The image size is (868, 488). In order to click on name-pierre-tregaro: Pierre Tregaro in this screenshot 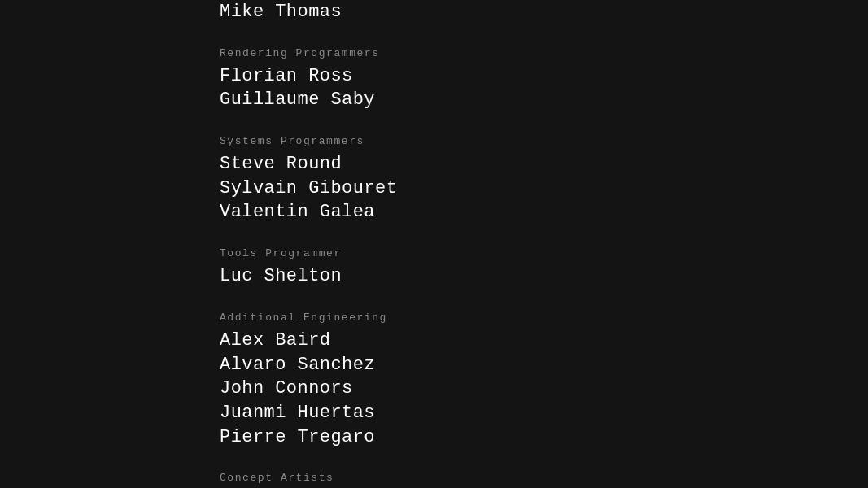, I will do `click(464, 438)`.